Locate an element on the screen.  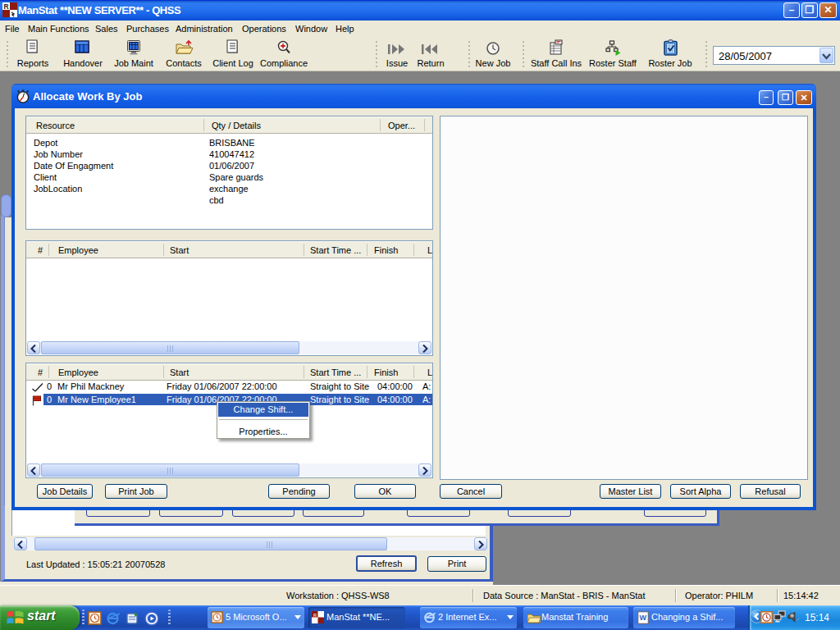
svg-text: W is located at coordinates (643, 618).